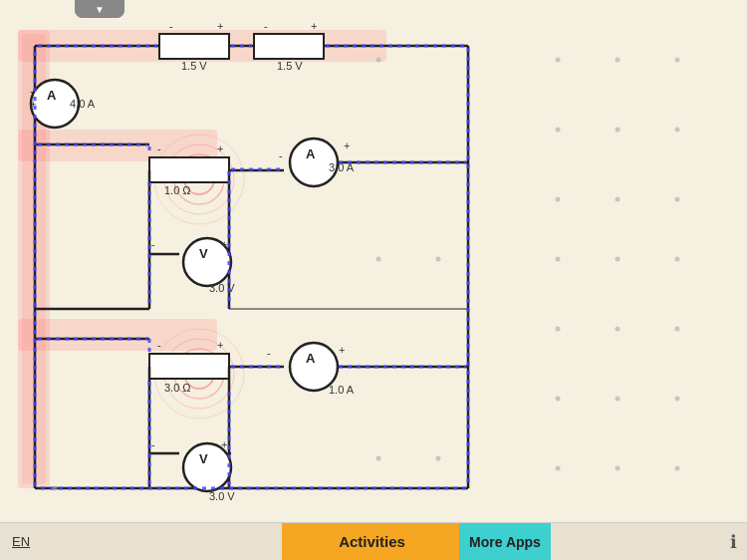 The height and width of the screenshot is (560, 747). Describe the element at coordinates (373, 542) in the screenshot. I see `activities-button: Activities` at that location.